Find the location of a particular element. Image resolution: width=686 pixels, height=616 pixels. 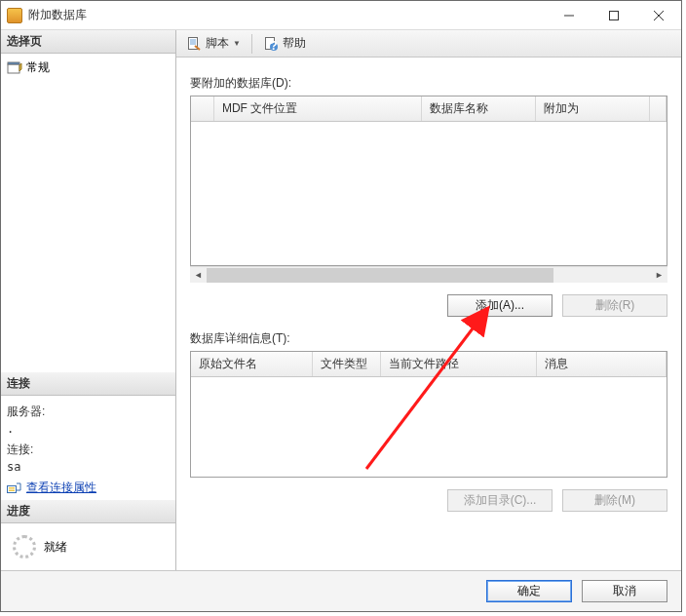

col-original-filename: 原始文件名 is located at coordinates (251, 365).